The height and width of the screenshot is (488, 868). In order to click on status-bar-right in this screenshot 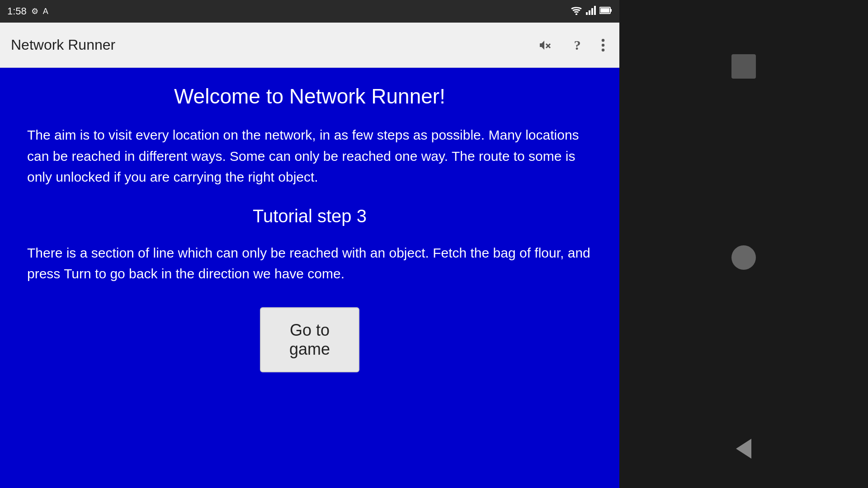, I will do `click(591, 12)`.